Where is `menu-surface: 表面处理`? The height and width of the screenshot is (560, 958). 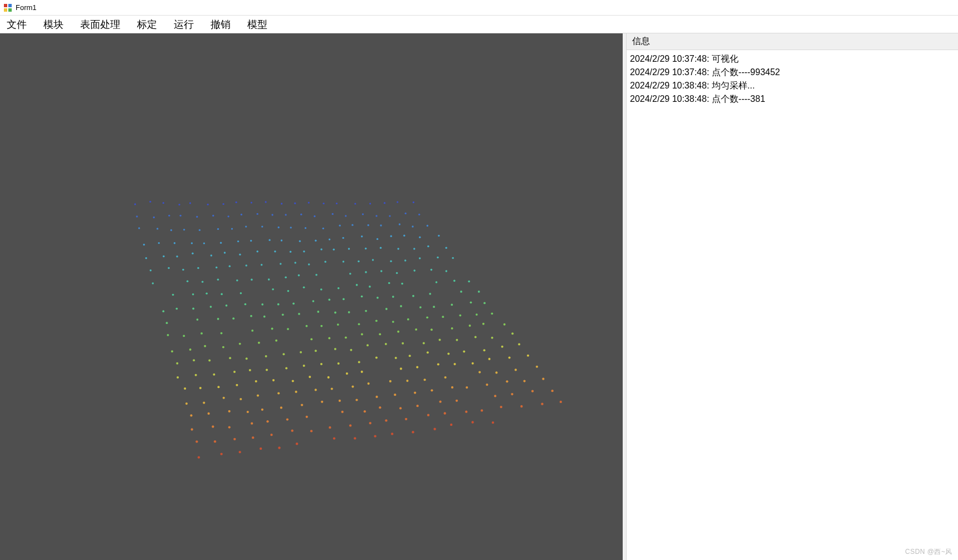
menu-surface: 表面处理 is located at coordinates (100, 24).